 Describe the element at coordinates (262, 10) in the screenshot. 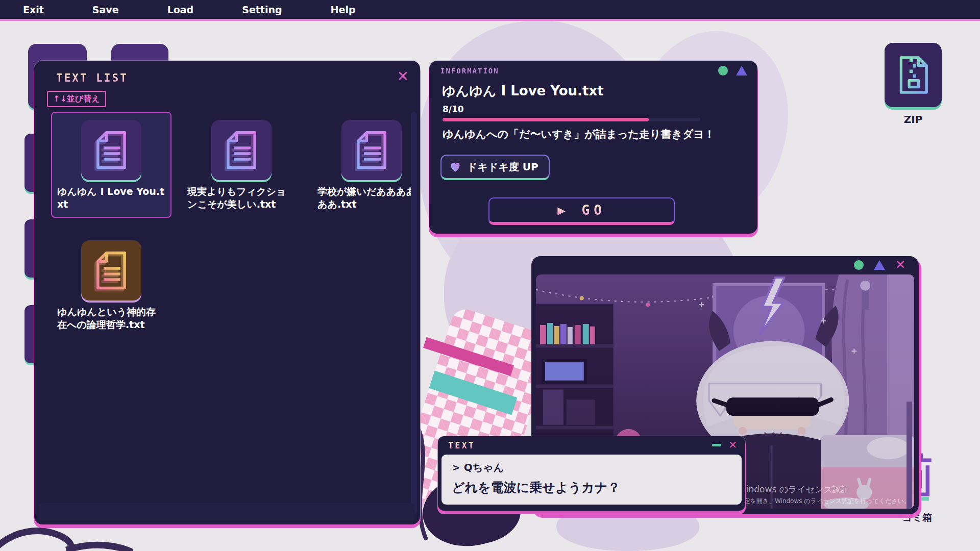

I see `menu-item-setting: Setting` at that location.